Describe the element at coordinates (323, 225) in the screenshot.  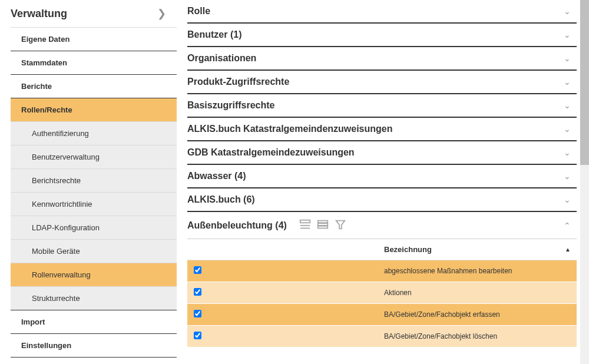
I see `list-icon` at that location.